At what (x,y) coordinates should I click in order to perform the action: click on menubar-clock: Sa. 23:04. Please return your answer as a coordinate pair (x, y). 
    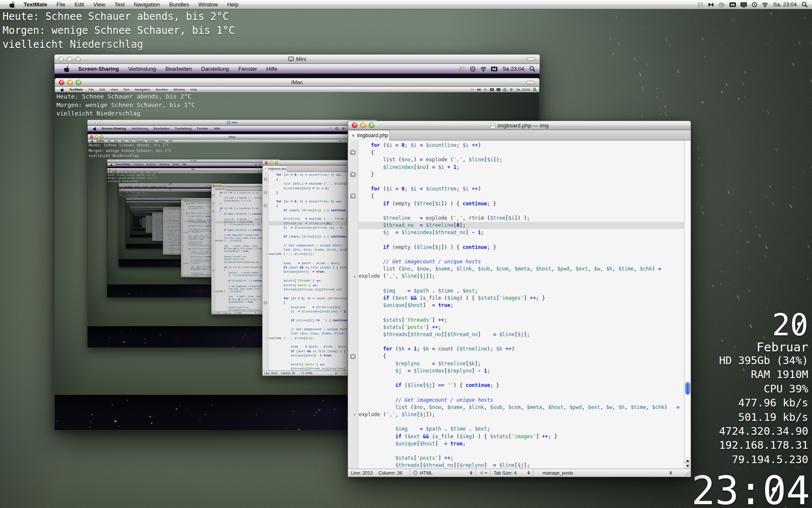
    Looking at the image, I should click on (785, 4).